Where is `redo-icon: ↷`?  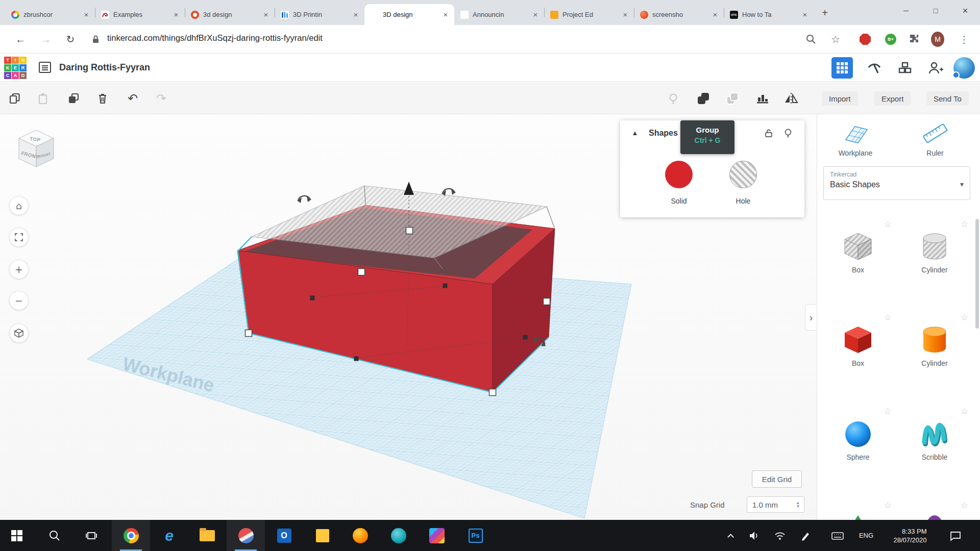
redo-icon: ↷ is located at coordinates (161, 98).